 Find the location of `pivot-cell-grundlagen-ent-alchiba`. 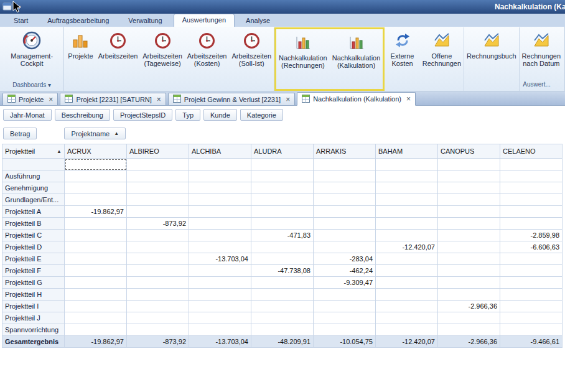

pivot-cell-grundlagen-ent-alchiba is located at coordinates (220, 200).